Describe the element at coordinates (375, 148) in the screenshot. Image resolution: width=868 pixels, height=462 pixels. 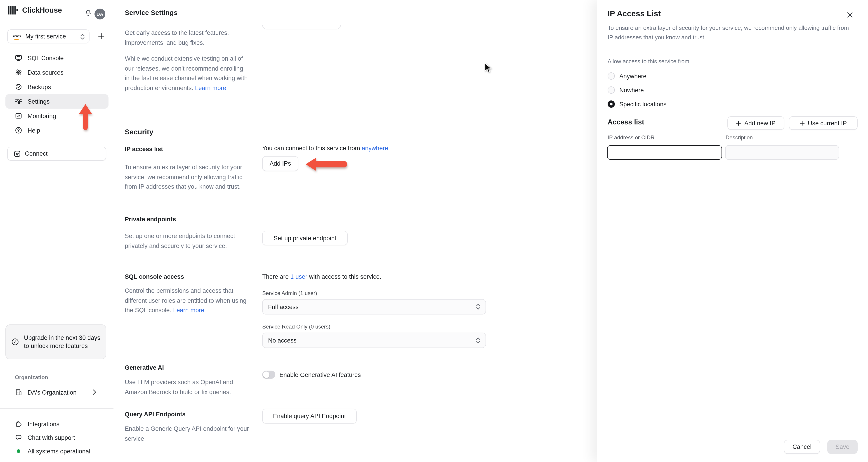
I see `anywhere-link: anywhere` at that location.